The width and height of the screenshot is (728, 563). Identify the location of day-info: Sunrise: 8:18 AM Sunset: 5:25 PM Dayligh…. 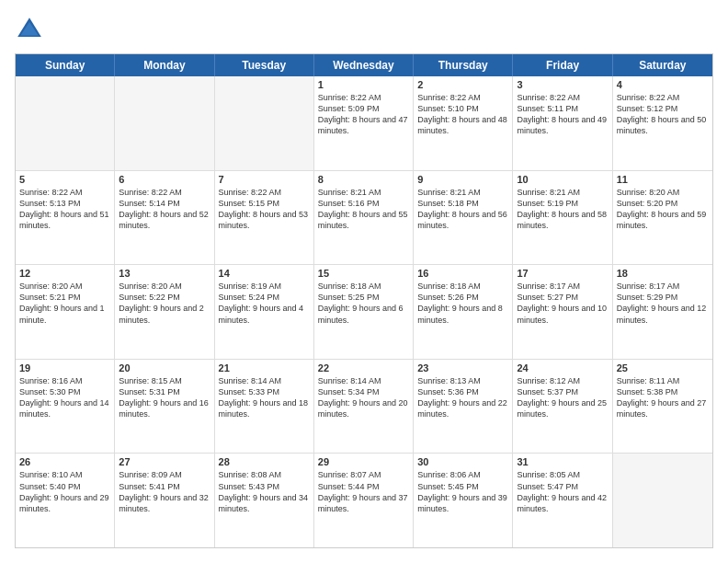
(364, 304).